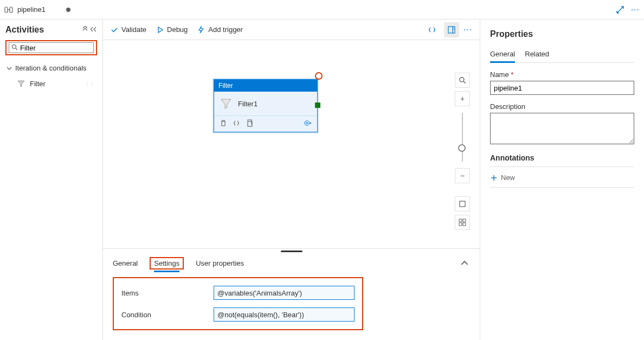 This screenshot has height=340, width=644. I want to click on panel-collapse-icon, so click(465, 263).